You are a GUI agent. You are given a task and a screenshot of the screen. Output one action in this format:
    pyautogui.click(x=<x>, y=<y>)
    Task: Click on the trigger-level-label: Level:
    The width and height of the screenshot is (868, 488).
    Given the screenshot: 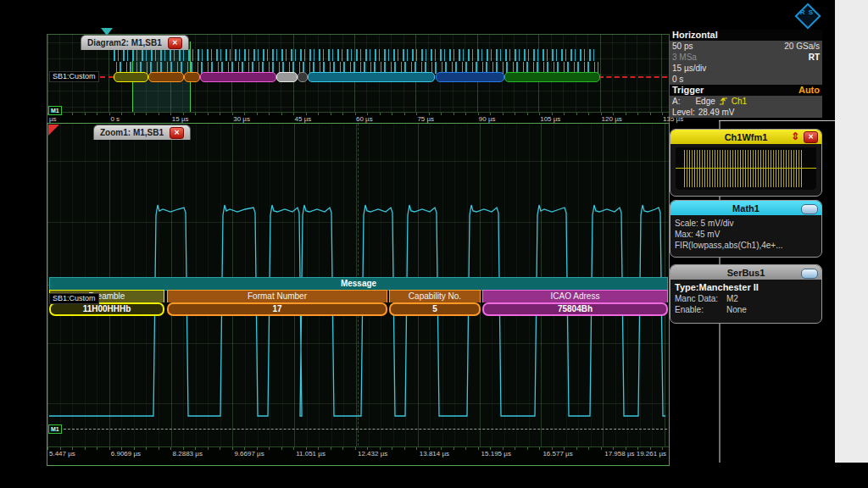 What is the action you would take?
    pyautogui.click(x=683, y=112)
    